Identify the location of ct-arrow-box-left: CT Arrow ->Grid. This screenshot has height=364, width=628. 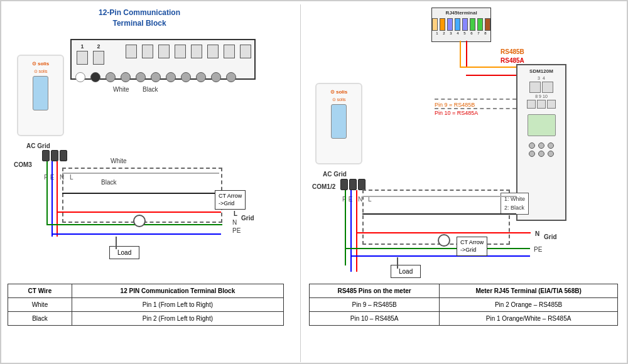
(230, 200).